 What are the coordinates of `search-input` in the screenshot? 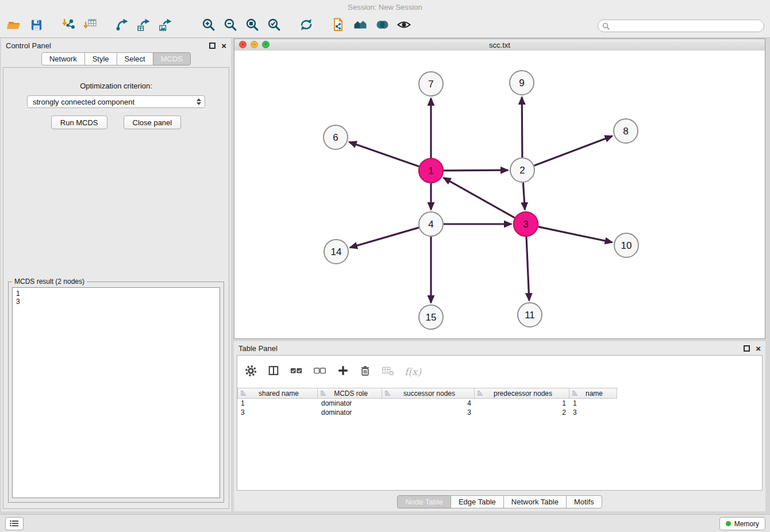 It's located at (686, 26).